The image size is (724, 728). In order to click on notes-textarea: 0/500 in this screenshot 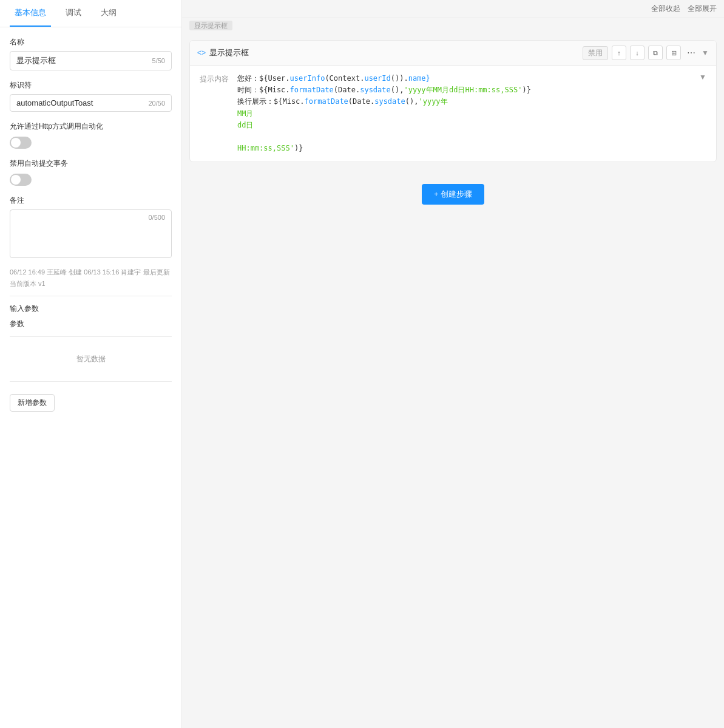, I will do `click(91, 234)`.